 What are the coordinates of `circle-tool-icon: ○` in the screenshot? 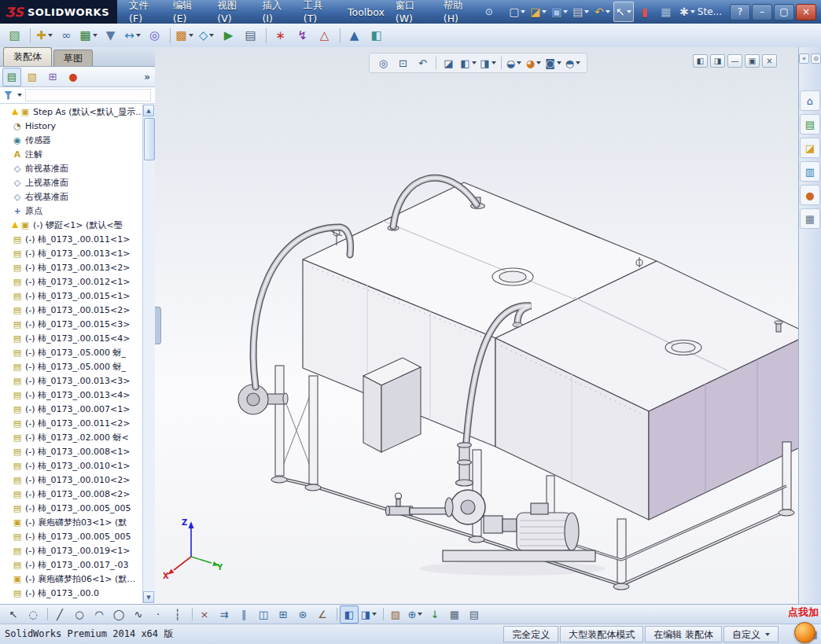 It's located at (79, 615).